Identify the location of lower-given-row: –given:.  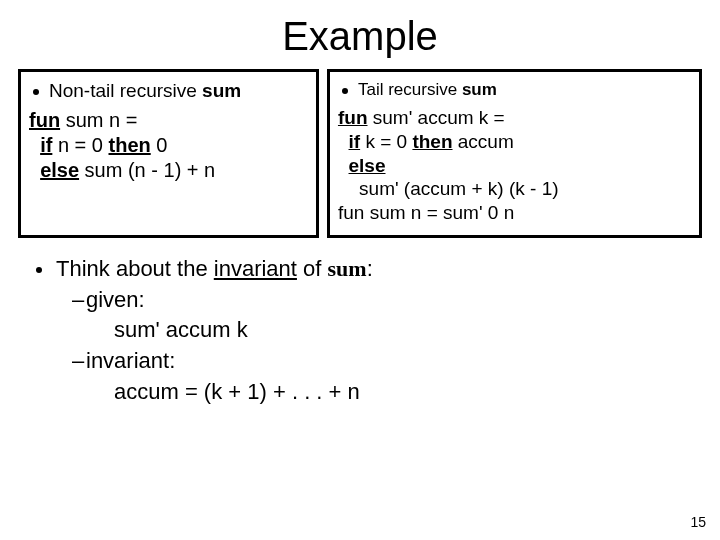
(387, 300).